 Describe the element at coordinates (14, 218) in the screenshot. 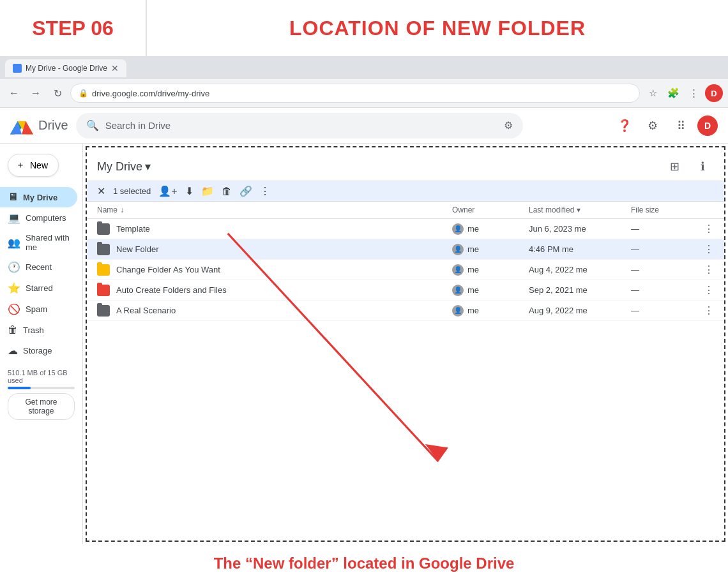

I see `computers-icon: 💻` at that location.